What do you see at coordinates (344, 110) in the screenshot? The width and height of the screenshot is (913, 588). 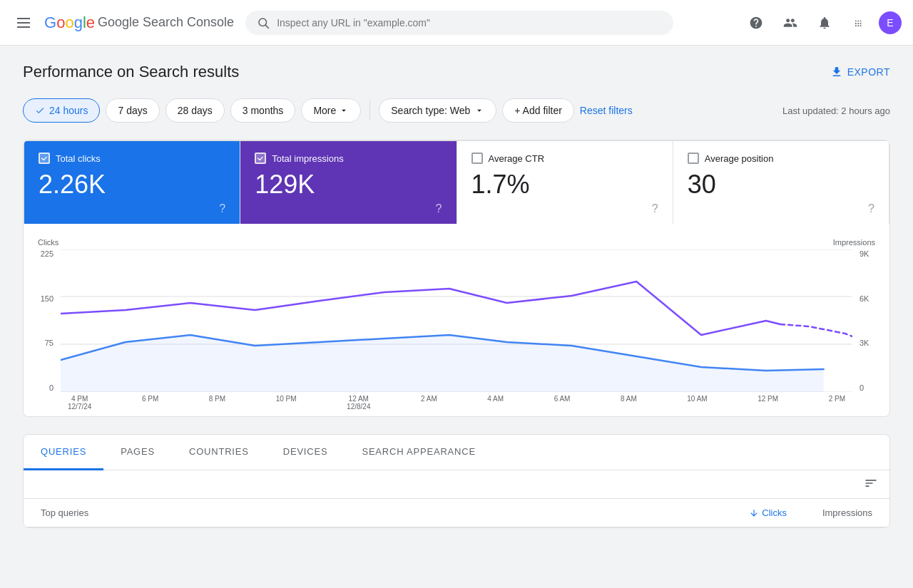 I see `chevron-down-icon` at bounding box center [344, 110].